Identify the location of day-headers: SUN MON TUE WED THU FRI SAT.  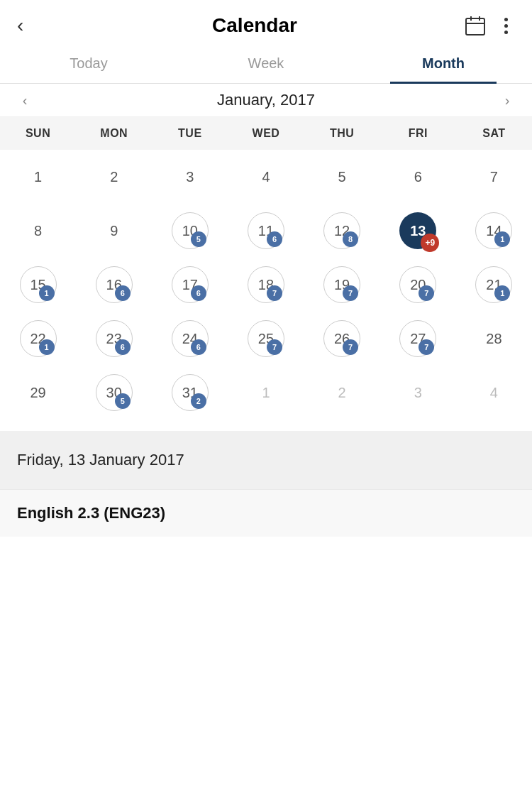
(266, 133).